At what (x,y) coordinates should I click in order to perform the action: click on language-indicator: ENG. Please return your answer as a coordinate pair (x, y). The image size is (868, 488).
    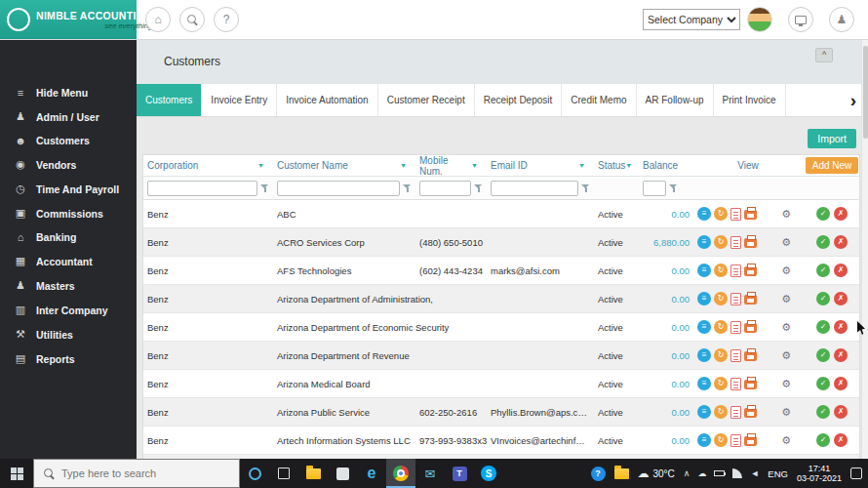
    Looking at the image, I should click on (778, 474).